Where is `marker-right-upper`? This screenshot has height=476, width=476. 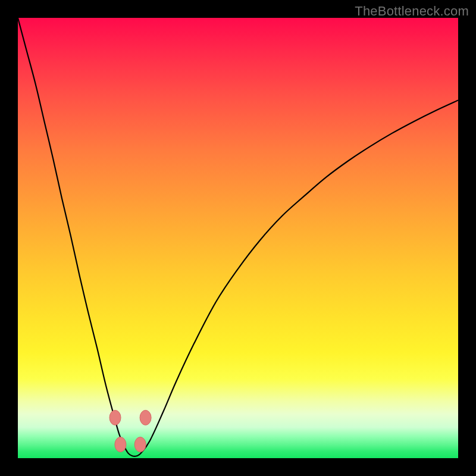
marker-right-upper is located at coordinates (145, 418).